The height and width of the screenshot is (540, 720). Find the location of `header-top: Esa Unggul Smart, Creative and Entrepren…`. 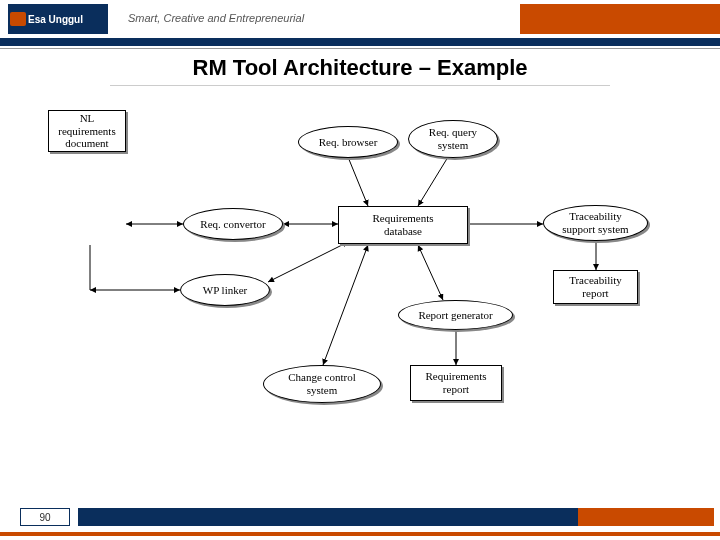

header-top: Esa Unggul Smart, Creative and Entrepren… is located at coordinates (360, 19).